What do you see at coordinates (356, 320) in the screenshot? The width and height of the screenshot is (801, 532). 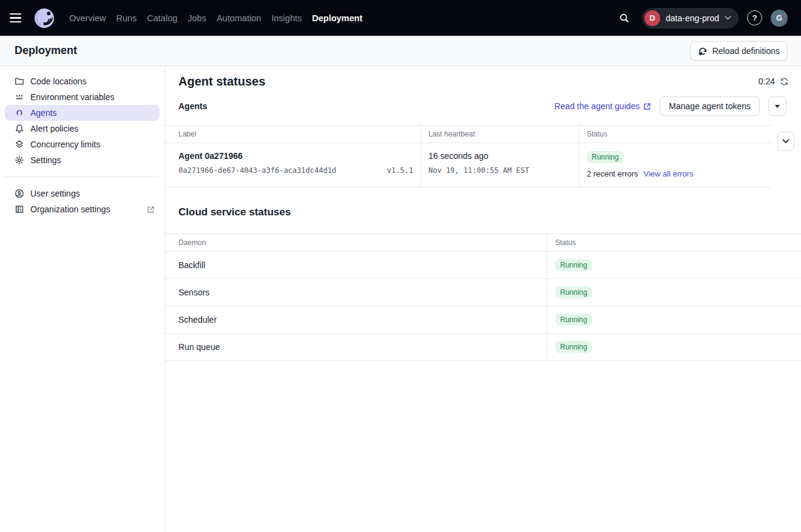 I see `daemon-name: Scheduler` at bounding box center [356, 320].